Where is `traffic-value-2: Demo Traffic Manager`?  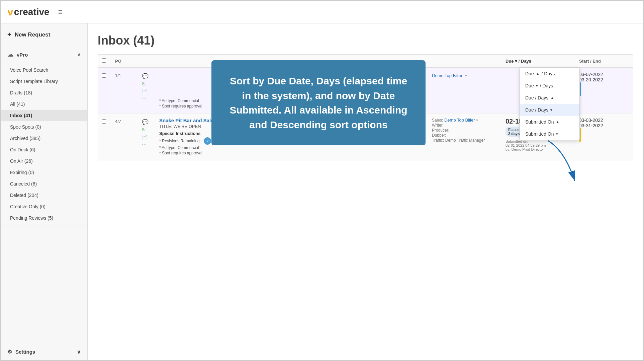
traffic-value-2: Demo Traffic Manager is located at coordinates (465, 140).